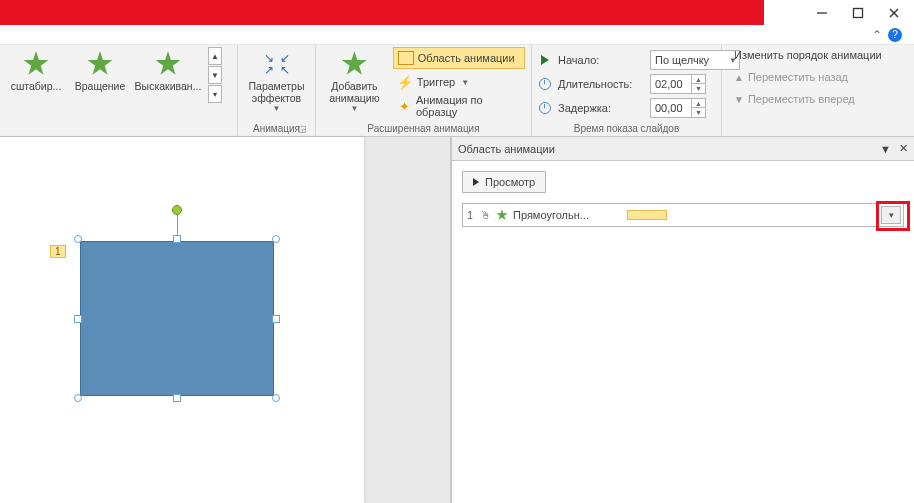 The height and width of the screenshot is (503, 914). Describe the element at coordinates (459, 58) in the screenshot. I see `animation-pane-button: Область анимации` at that location.